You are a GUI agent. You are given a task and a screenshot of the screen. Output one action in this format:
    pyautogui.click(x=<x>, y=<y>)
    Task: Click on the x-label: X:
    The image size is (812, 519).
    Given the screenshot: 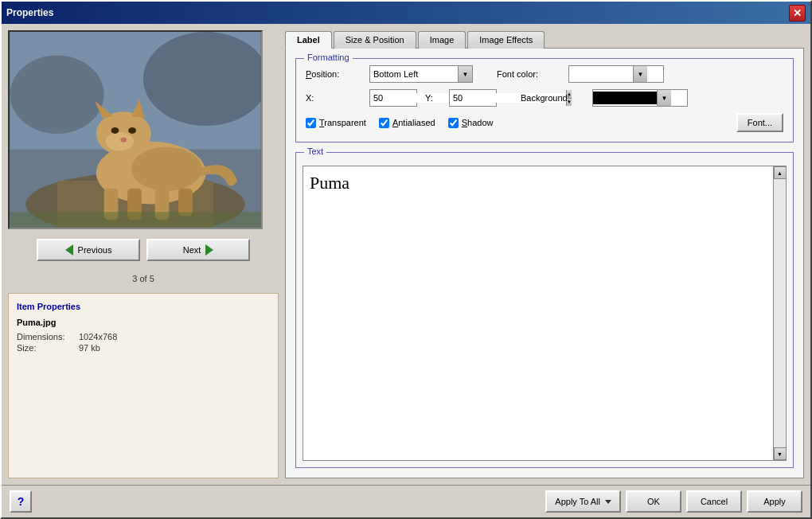 What is the action you would take?
    pyautogui.click(x=334, y=98)
    